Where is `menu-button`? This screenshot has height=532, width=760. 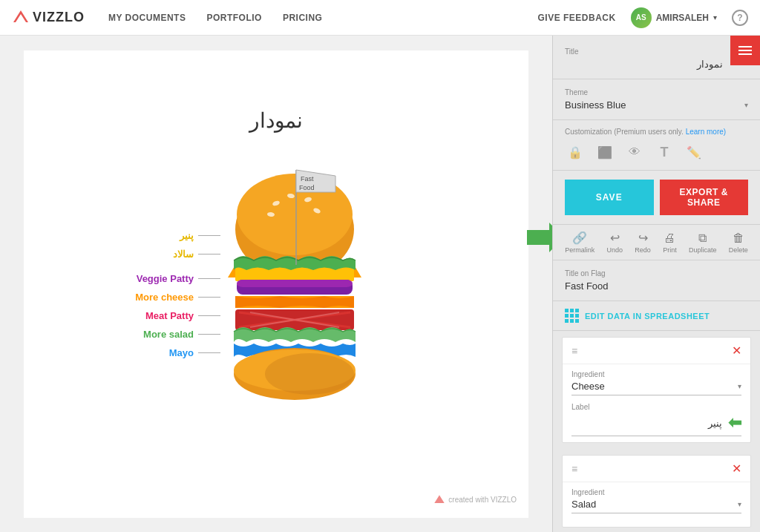
menu-button is located at coordinates (745, 50).